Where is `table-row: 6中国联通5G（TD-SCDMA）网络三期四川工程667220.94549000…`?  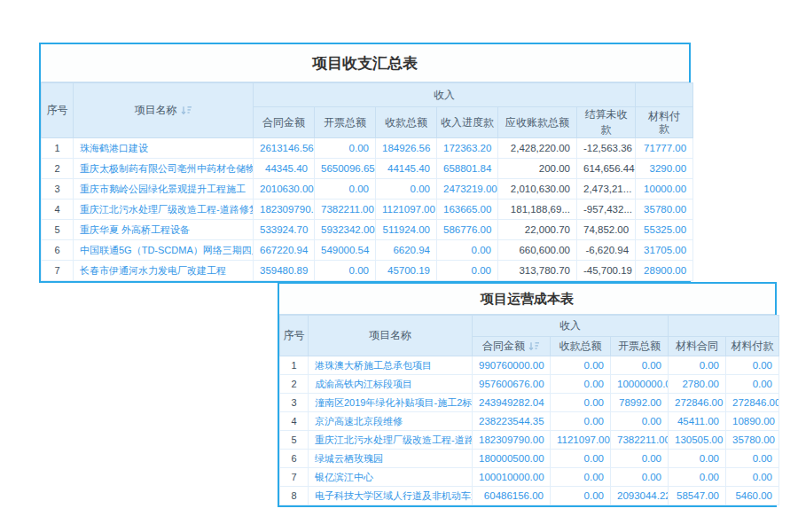 table-row: 6中国联通5G（TD-SCDMA）网络三期四川工程667220.94549000… is located at coordinates (367, 250).